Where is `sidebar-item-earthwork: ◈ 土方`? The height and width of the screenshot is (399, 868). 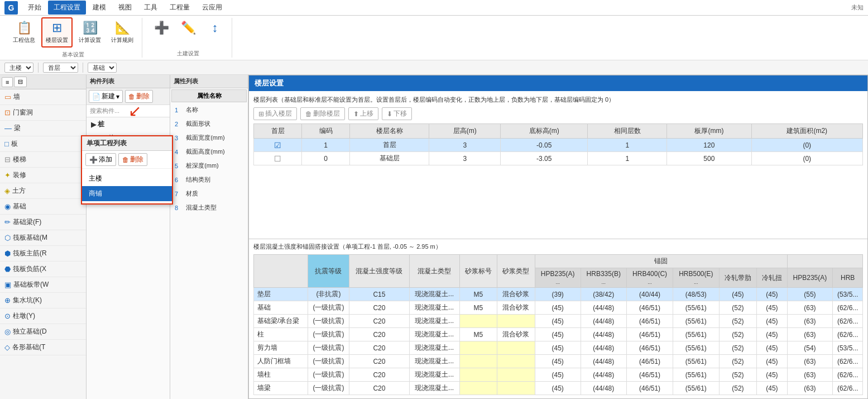
sidebar-item-earthwork: ◈ 土方 is located at coordinates (43, 191).